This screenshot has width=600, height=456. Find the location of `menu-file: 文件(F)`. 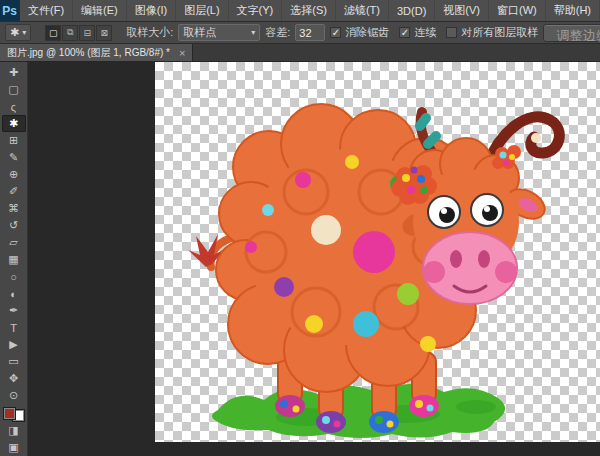

menu-file: 文件(F) is located at coordinates (46, 10).